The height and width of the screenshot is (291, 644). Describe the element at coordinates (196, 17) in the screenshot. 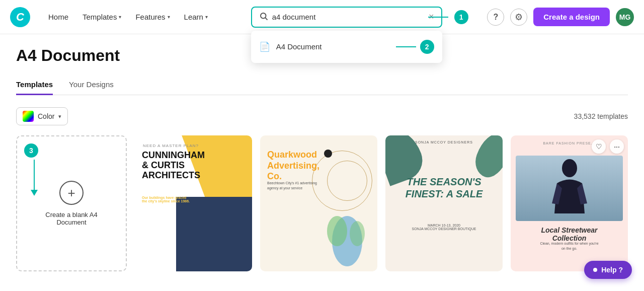

I see `nav-learn: Learn ▾` at that location.